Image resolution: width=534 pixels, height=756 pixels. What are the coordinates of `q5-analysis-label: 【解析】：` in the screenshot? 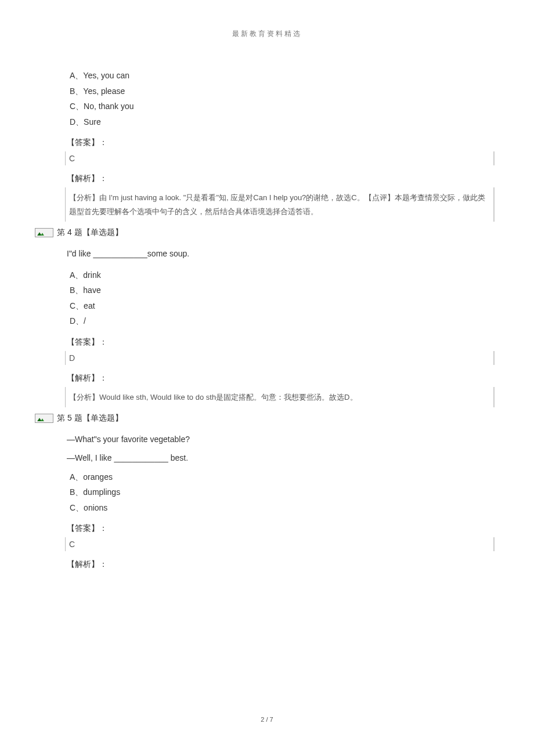 It's located at (283, 565).